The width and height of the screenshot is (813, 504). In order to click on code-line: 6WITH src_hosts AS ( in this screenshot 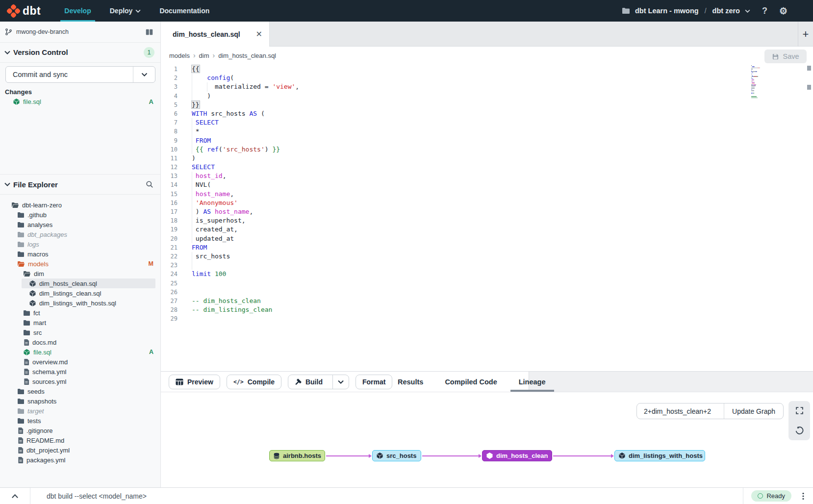, I will do `click(487, 114)`.